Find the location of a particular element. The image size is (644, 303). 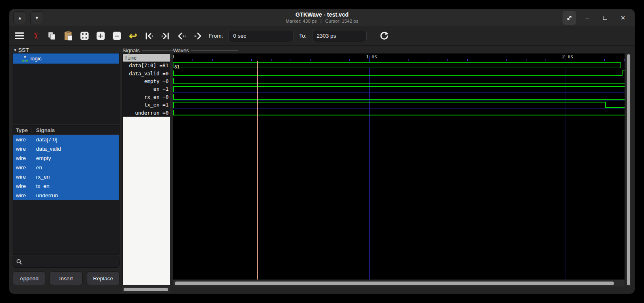

zoom-in-button is located at coordinates (101, 36).